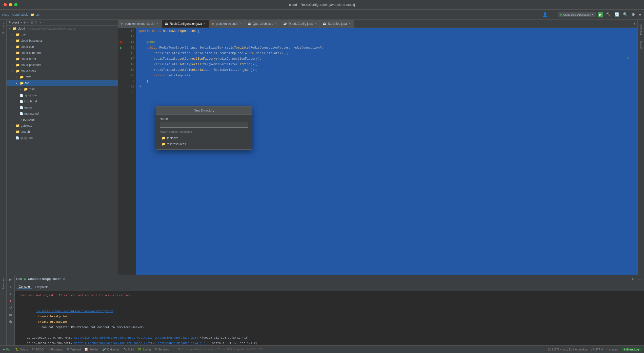 Image resolution: width=644 pixels, height=353 pixels. I want to click on build-status-item: 🔨 Build, so click(129, 349).